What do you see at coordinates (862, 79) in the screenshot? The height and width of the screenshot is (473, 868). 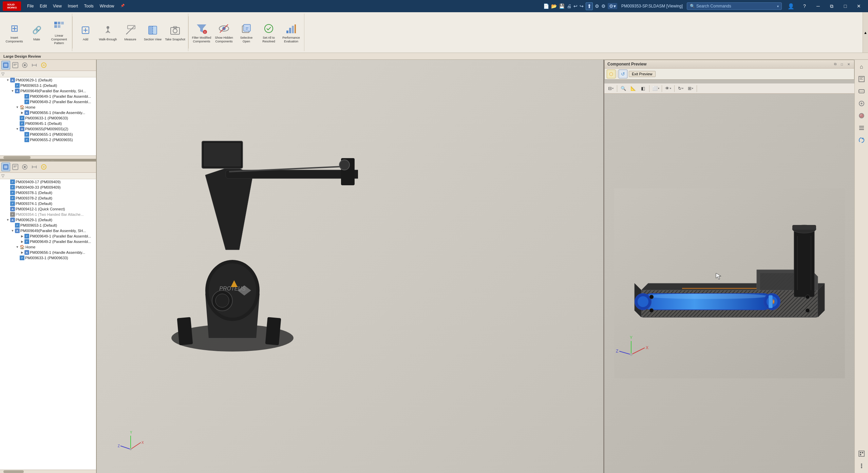 I see `rsb-sketch-btn` at bounding box center [862, 79].